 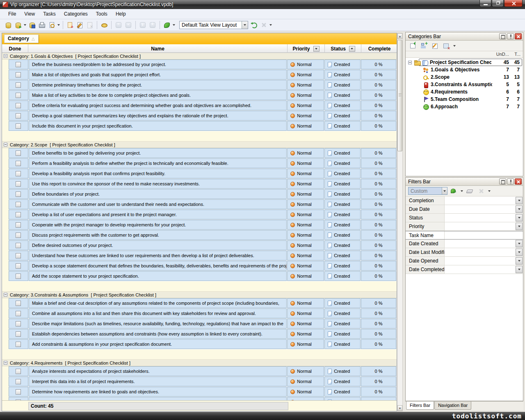 What do you see at coordinates (254, 25) in the screenshot?
I see `apply-view-button` at bounding box center [254, 25].